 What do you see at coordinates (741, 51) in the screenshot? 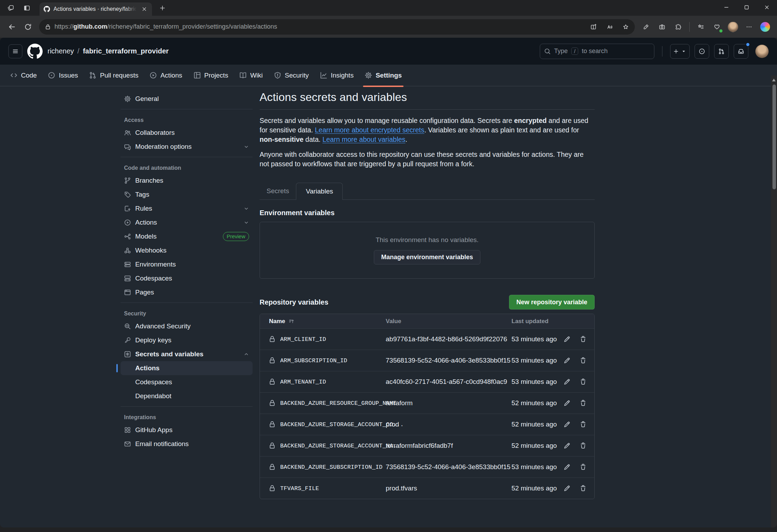
I see `inbox-button` at bounding box center [741, 51].